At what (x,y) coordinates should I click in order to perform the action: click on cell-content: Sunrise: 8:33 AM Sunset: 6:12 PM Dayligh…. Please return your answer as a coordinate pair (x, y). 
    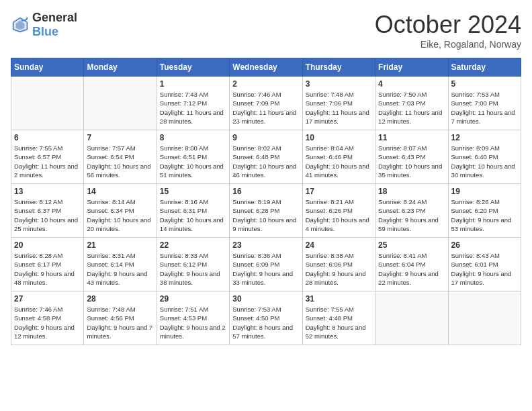
    Looking at the image, I should click on (193, 269).